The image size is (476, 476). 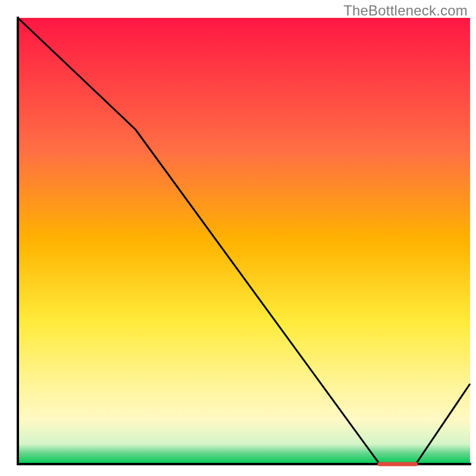 What do you see at coordinates (406, 11) in the screenshot?
I see `watermark-text: TheBottleneck.com` at bounding box center [406, 11].